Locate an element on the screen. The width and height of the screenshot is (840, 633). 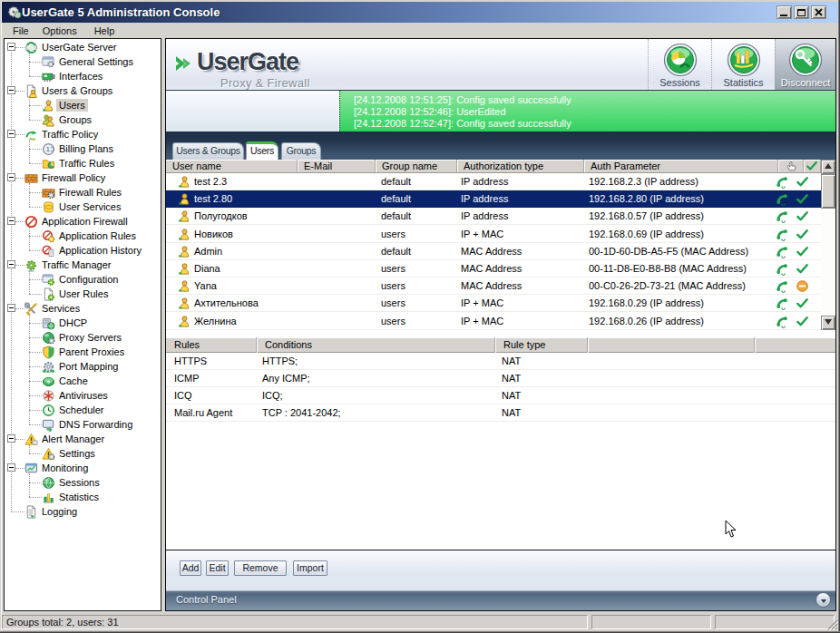
tree-item-general-settings: General Settings is located at coordinates (83, 62).